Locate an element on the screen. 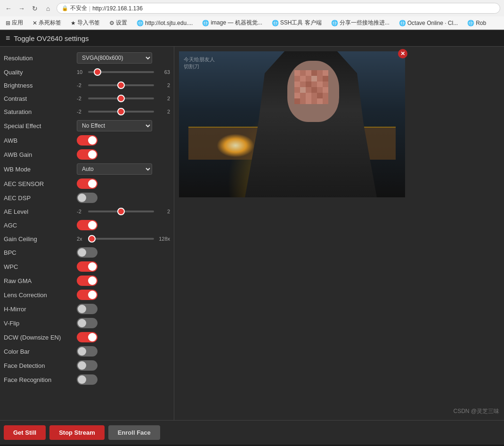 This screenshot has width=504, height=446. aec-dsp-label: AEC DSP is located at coordinates (41, 198).